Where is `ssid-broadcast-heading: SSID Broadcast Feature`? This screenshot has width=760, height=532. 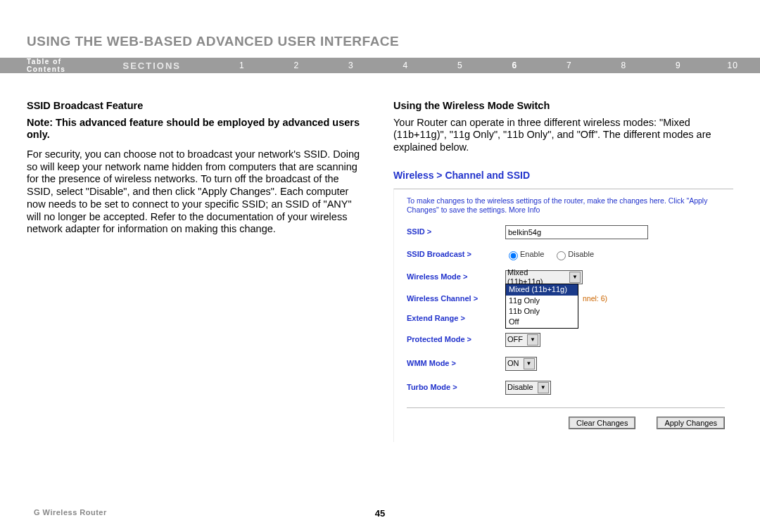
ssid-broadcast-heading: SSID Broadcast Feature is located at coordinates (197, 106).